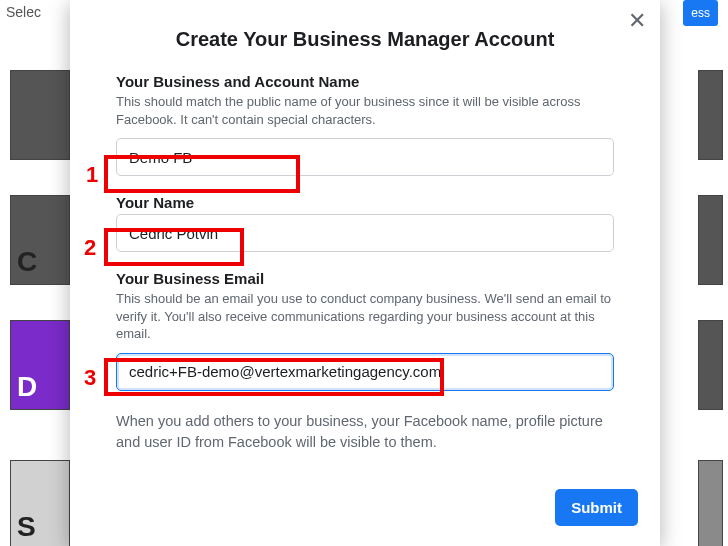 This screenshot has height=546, width=728. I want to click on business-email-label: Your Business Email, so click(365, 278).